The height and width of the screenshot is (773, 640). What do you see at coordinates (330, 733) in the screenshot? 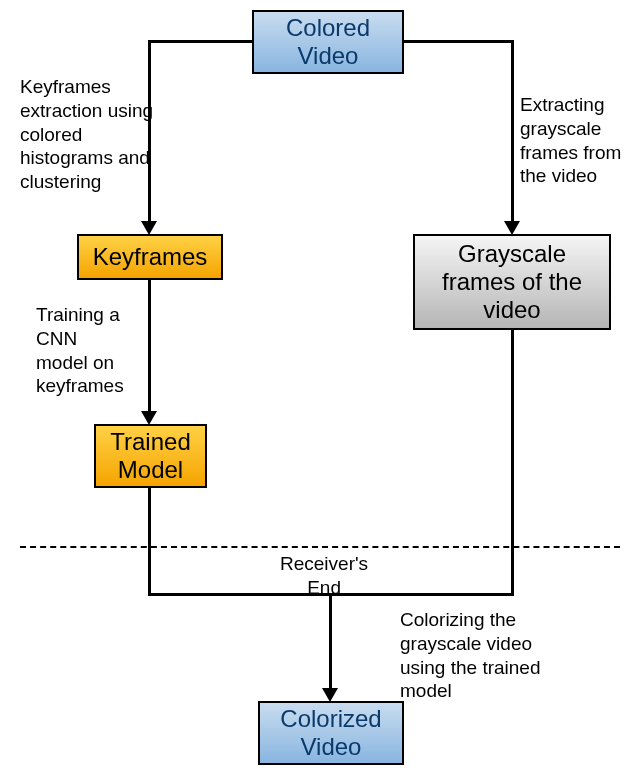
I see `node-label: Colorized Video` at bounding box center [330, 733].